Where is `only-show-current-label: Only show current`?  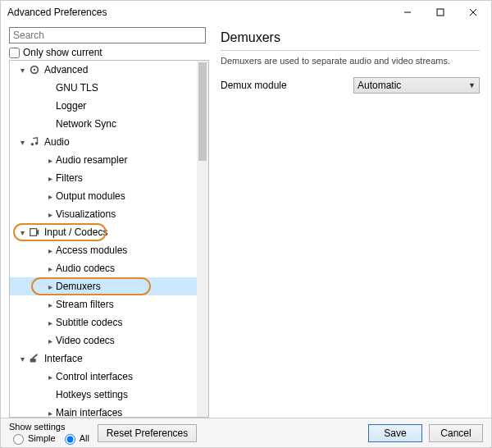
only-show-current-label: Only show current is located at coordinates (62, 53).